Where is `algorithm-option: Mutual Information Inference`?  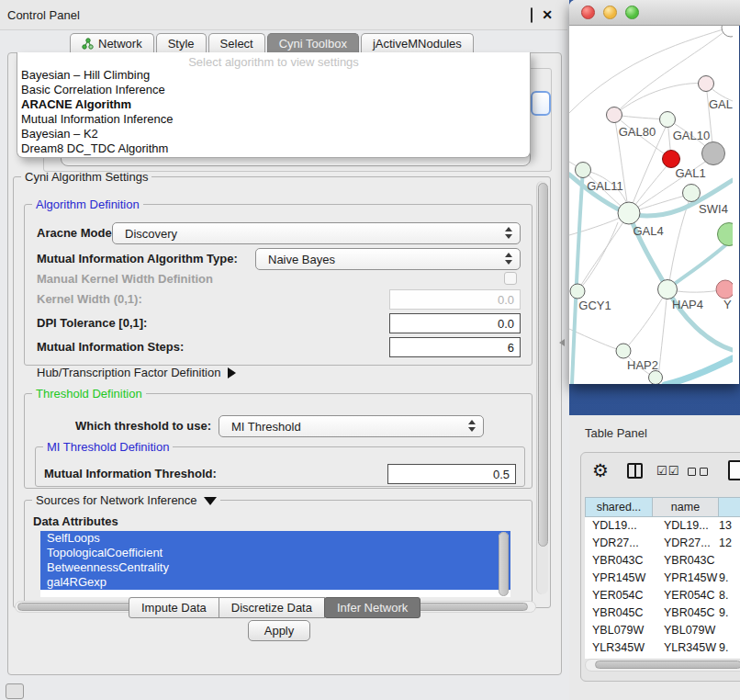
algorithm-option: Mutual Information Inference is located at coordinates (274, 119).